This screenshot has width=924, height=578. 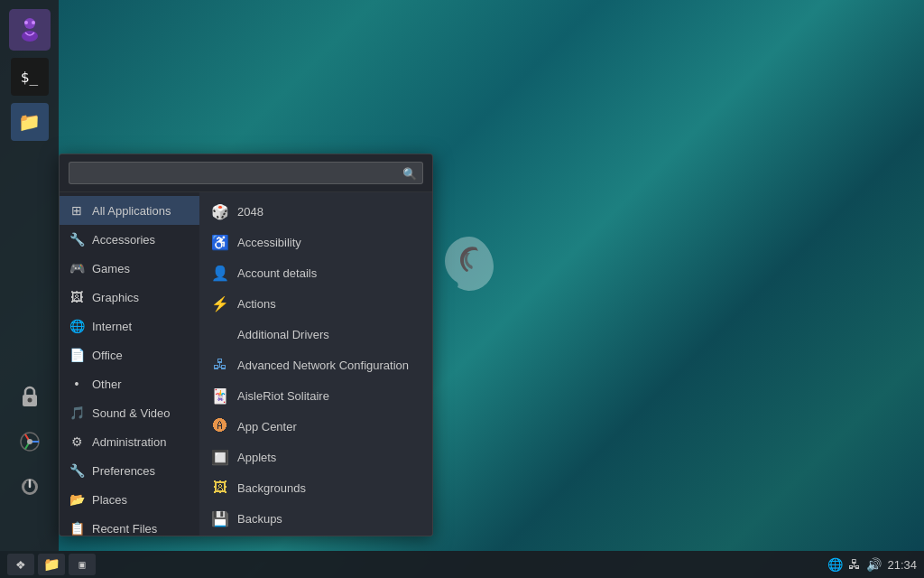 What do you see at coordinates (130, 210) in the screenshot?
I see `category-item-all: ⊞All Applications` at bounding box center [130, 210].